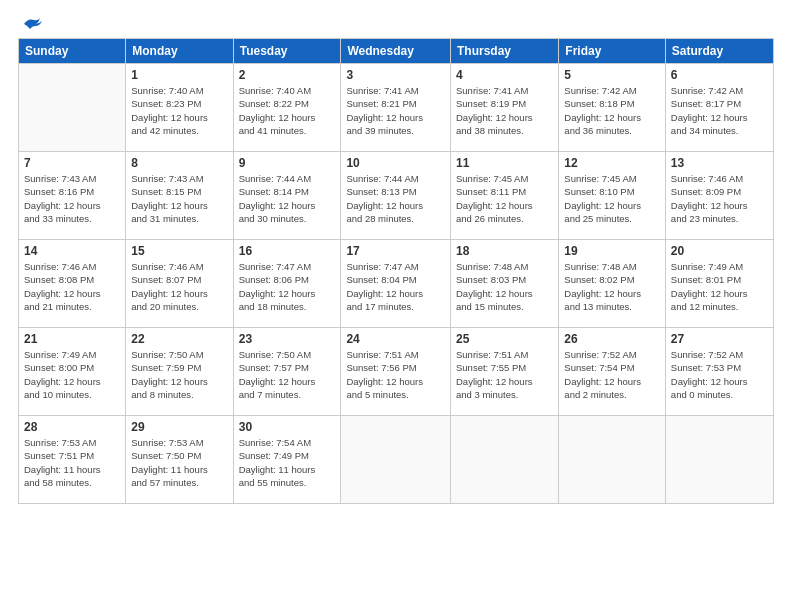 The width and height of the screenshot is (792, 612). I want to click on day-number: 9, so click(288, 163).